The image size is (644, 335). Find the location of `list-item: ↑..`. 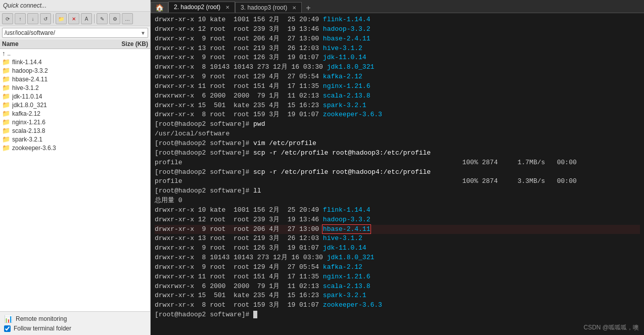

list-item: ↑.. is located at coordinates (75, 54).